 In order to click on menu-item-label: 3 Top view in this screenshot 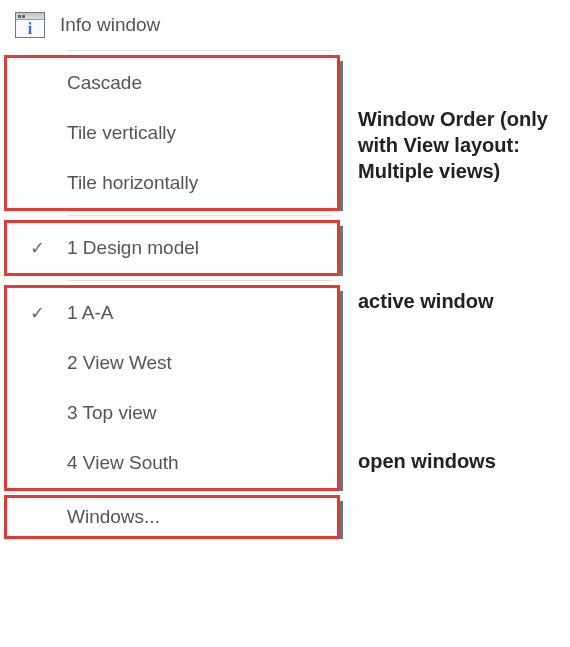, I will do `click(198, 413)`.